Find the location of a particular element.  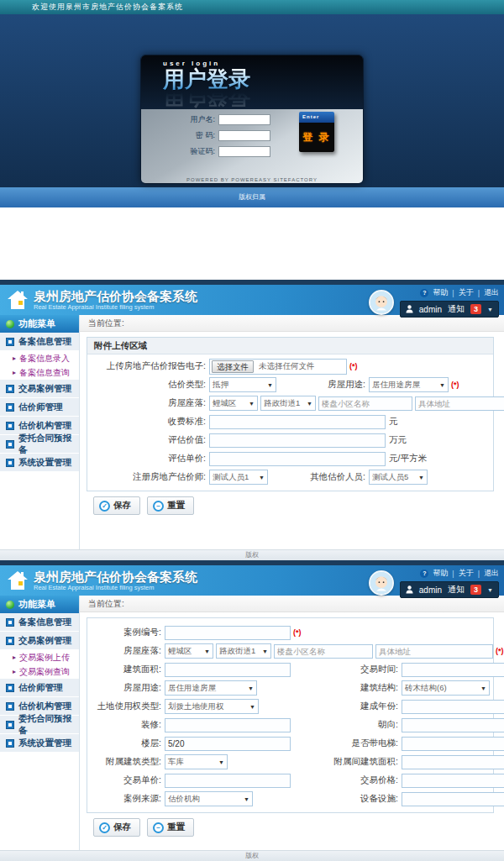

file-input: 选择文件 未选择任何文件 is located at coordinates (278, 366).